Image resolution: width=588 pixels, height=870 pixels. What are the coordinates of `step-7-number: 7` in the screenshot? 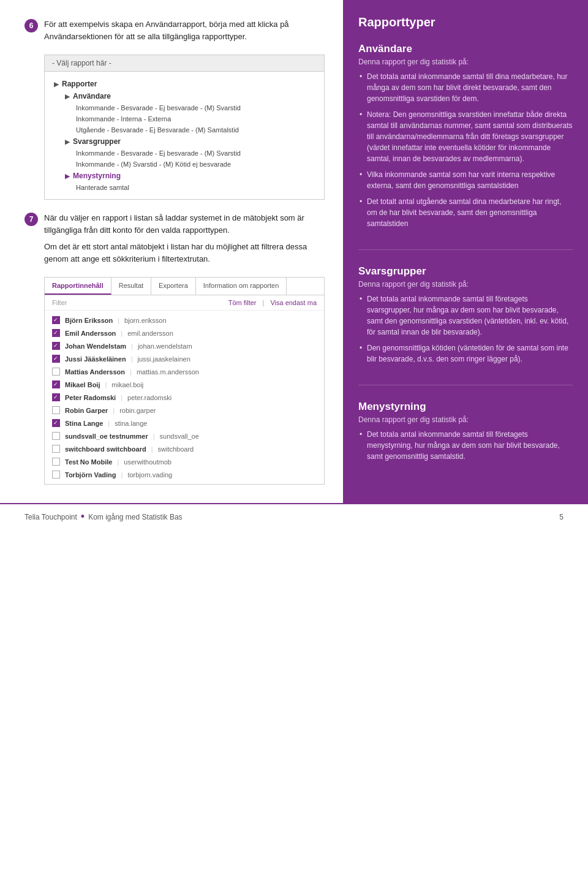 It's located at (31, 219).